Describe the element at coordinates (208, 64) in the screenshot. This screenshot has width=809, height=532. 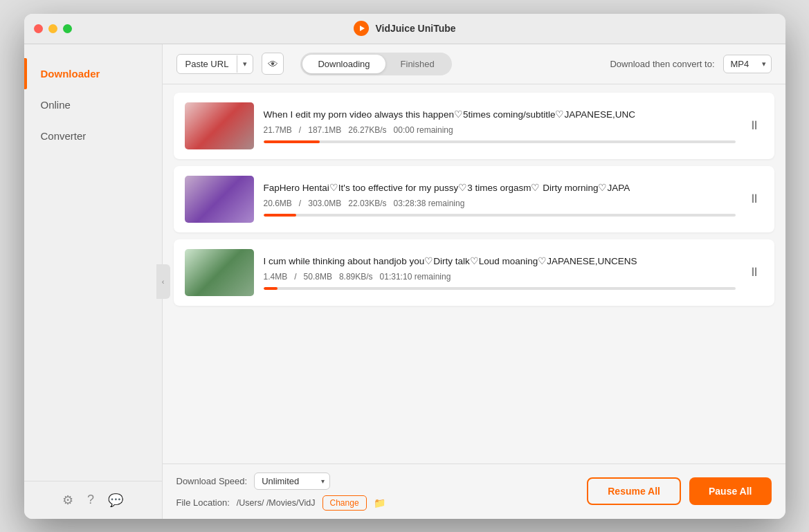
I see `paste-url-label: Paste URL` at that location.